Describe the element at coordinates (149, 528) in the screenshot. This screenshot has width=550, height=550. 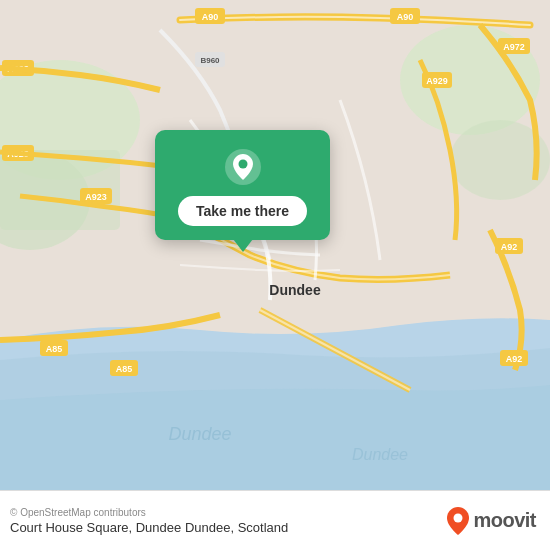
I see `location-name-text: Court House Square, Dundee Dundee, Scotl…` at that location.